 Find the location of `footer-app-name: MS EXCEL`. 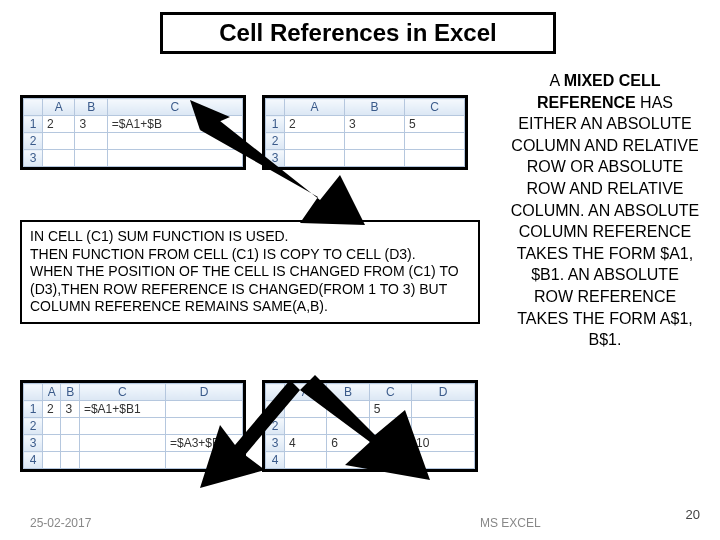

footer-app-name: MS EXCEL is located at coordinates (510, 523).